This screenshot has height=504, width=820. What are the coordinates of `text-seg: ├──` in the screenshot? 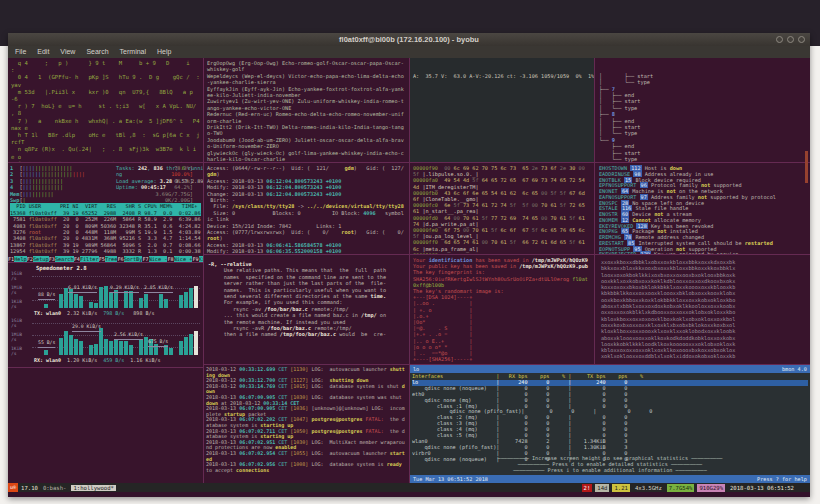 It's located at (606, 114).